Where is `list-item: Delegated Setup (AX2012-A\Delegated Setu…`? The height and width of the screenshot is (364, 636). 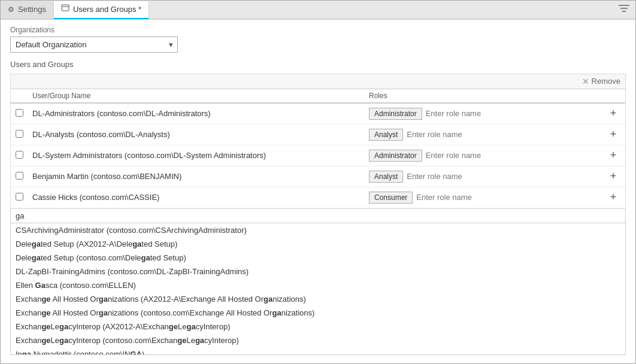 list-item: Delegated Setup (AX2012-A\Delegated Setu… is located at coordinates (318, 244).